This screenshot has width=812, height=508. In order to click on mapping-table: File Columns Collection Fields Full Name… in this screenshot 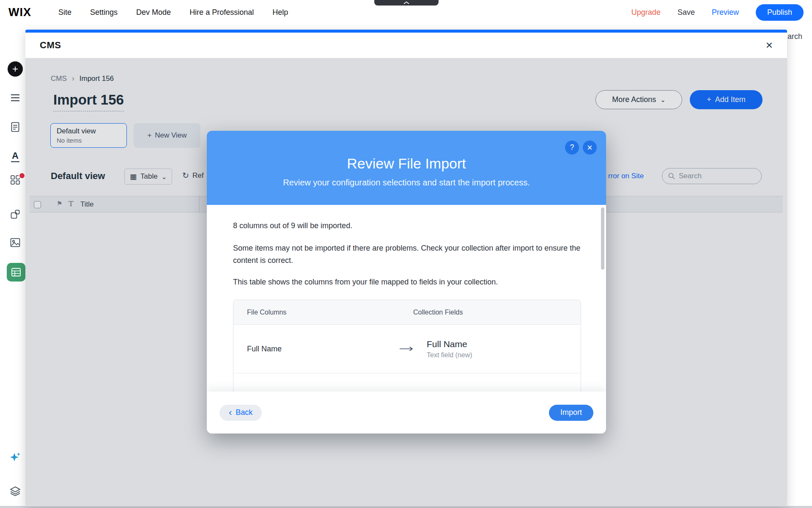, I will do `click(407, 345)`.